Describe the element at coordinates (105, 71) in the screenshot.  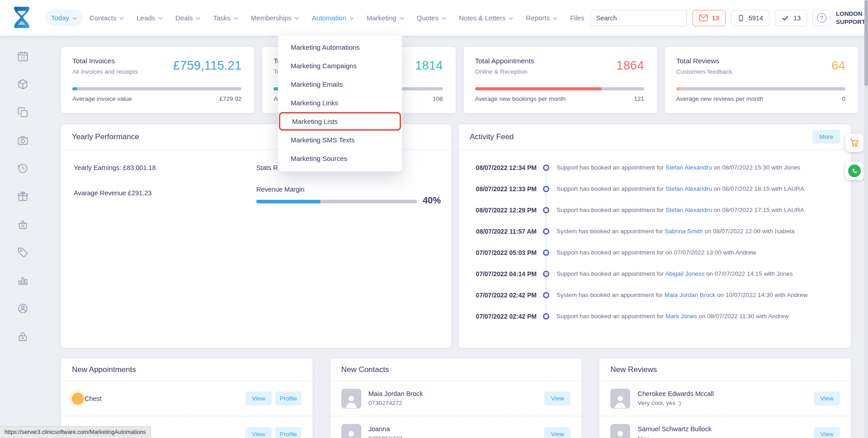
I see `card-subtitle: All invoices and receipts` at that location.